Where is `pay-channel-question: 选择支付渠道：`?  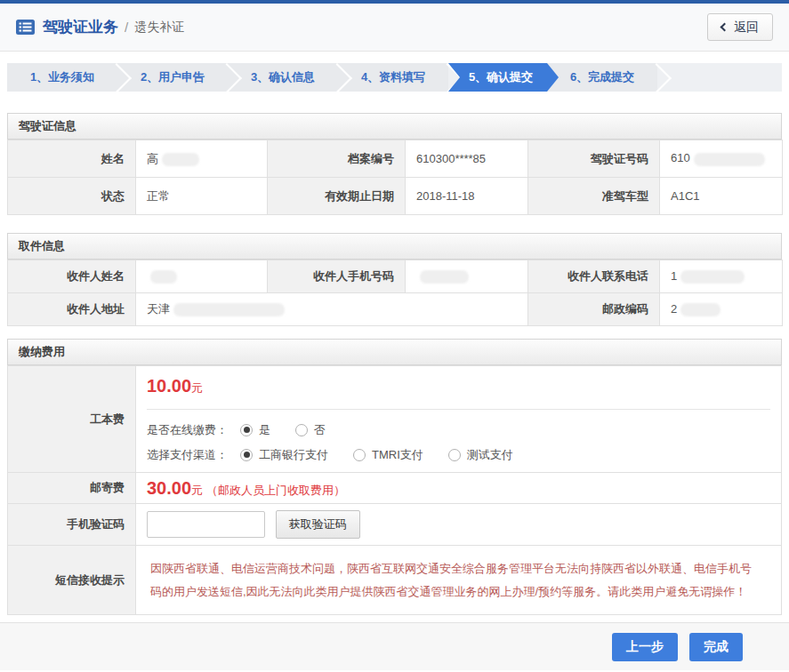 pay-channel-question: 选择支付渠道： is located at coordinates (187, 455).